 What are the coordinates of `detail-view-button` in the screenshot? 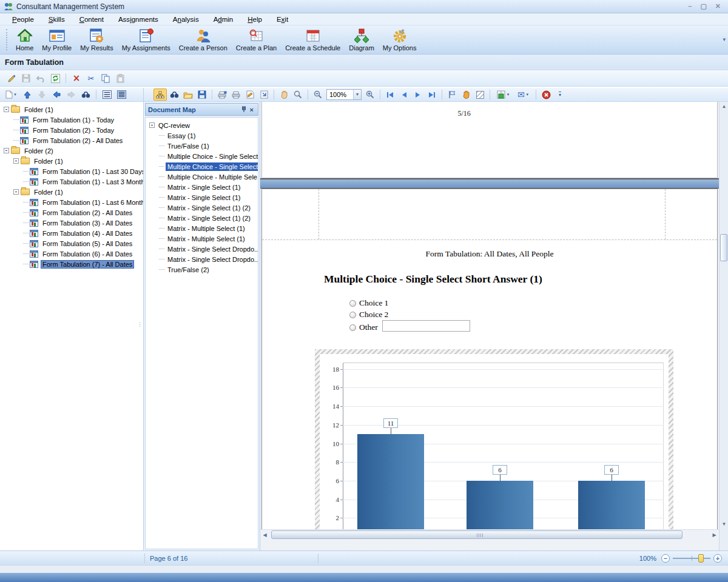 It's located at (121, 95).